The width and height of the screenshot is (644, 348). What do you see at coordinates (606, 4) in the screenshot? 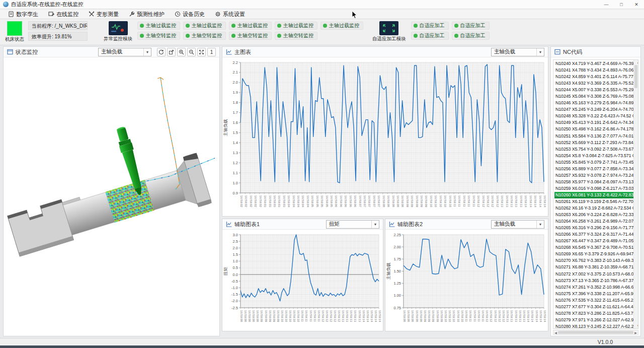
I see `minimize-button: —` at bounding box center [606, 4].